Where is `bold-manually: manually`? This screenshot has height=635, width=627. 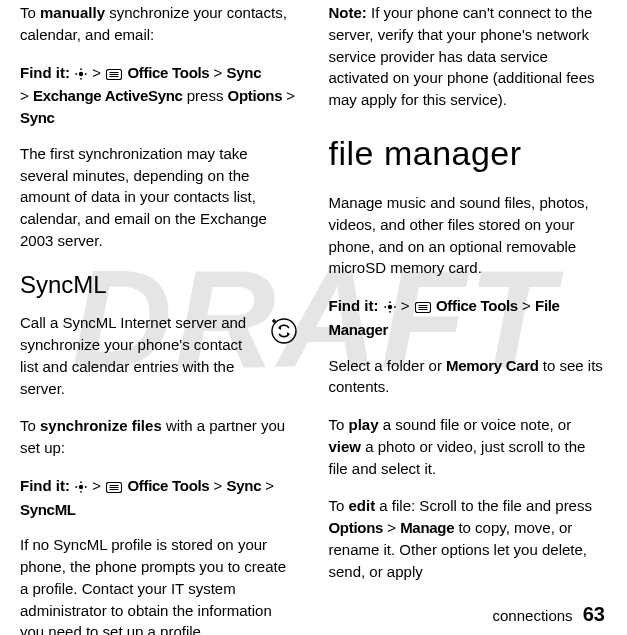 bold-manually: manually is located at coordinates (72, 12).